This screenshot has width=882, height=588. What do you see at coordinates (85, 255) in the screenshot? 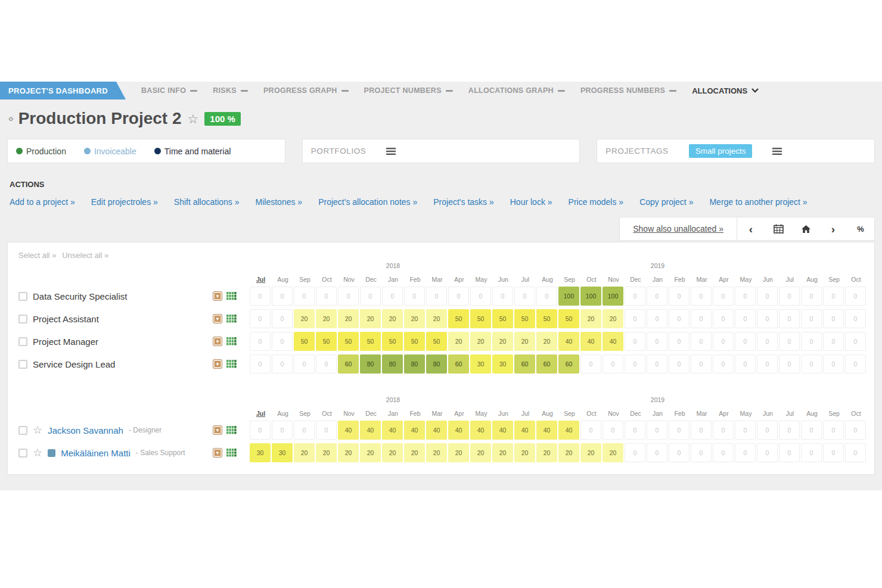
I see `unselect-all-link: Unselect all »` at bounding box center [85, 255].